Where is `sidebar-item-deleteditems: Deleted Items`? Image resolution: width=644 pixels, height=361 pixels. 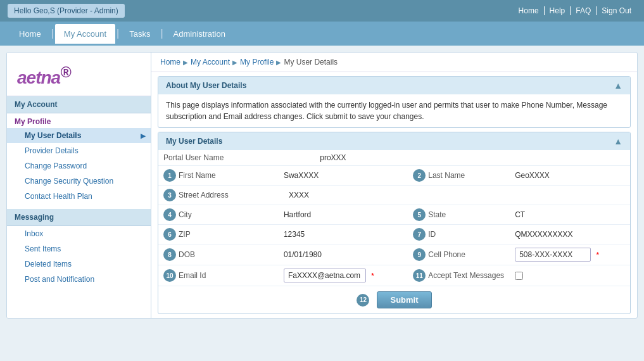
sidebar-item-deleteditems: Deleted Items is located at coordinates (79, 264).